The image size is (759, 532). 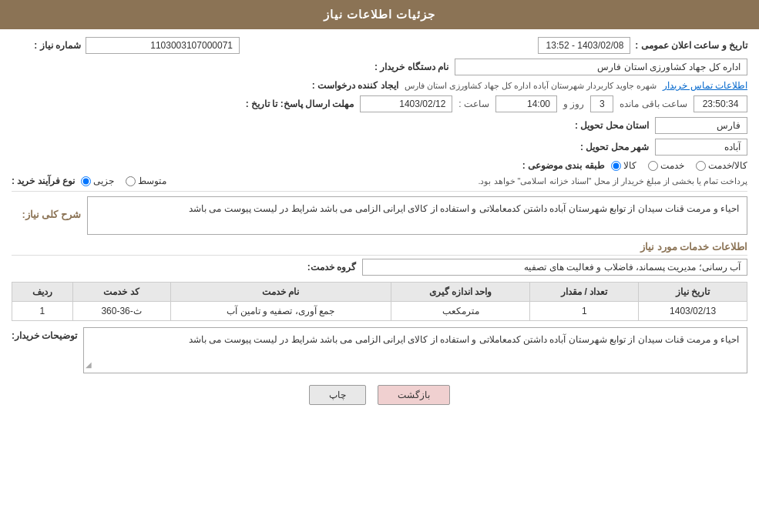 I want to click on cell-count: 1, so click(x=584, y=311).